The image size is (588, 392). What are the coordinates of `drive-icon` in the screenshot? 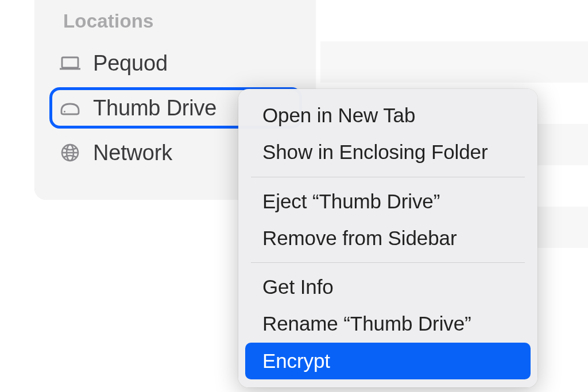 It's located at (70, 108).